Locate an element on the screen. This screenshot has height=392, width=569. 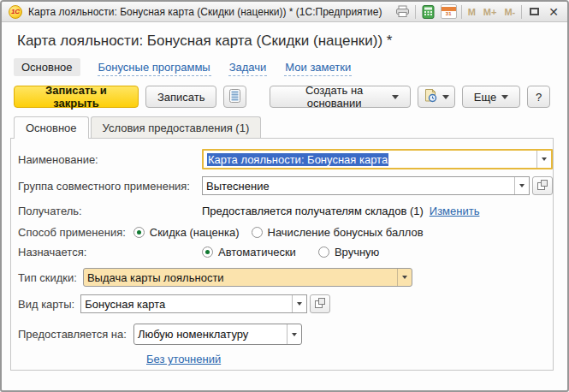
recipient-label: Получатель: is located at coordinates (110, 211).